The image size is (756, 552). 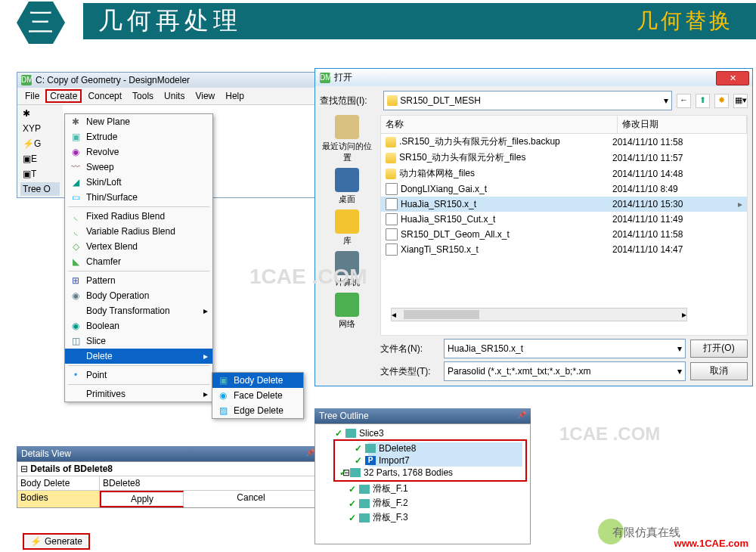 What do you see at coordinates (258, 380) in the screenshot?
I see `submenu-item-body-delete: ▣Body Delete` at bounding box center [258, 380].